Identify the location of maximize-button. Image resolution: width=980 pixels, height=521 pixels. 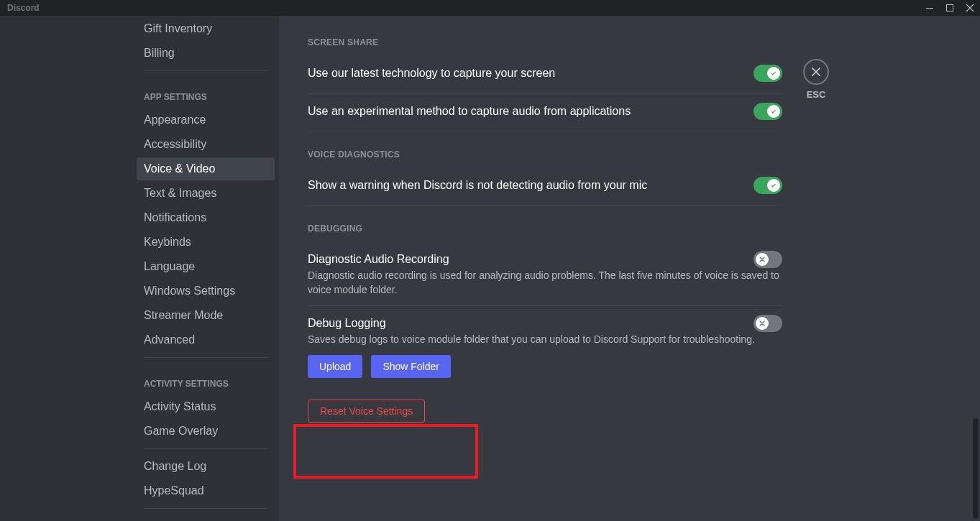
(950, 8).